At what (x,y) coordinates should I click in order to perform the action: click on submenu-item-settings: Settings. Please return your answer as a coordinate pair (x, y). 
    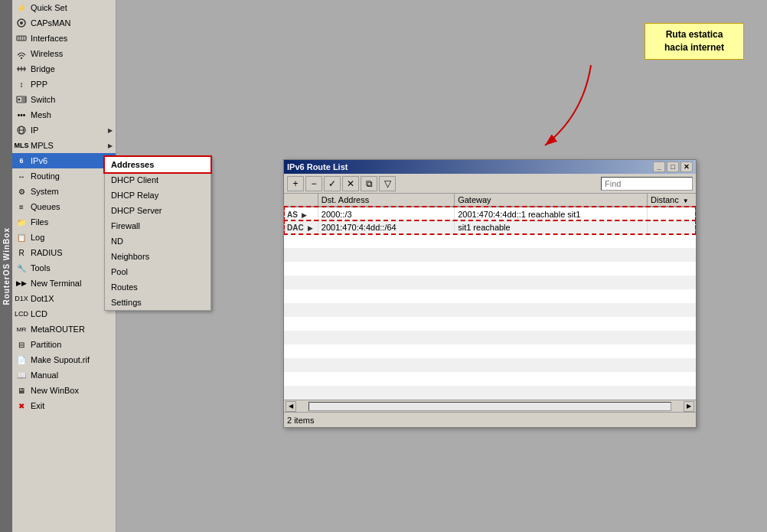
    Looking at the image, I should click on (158, 302).